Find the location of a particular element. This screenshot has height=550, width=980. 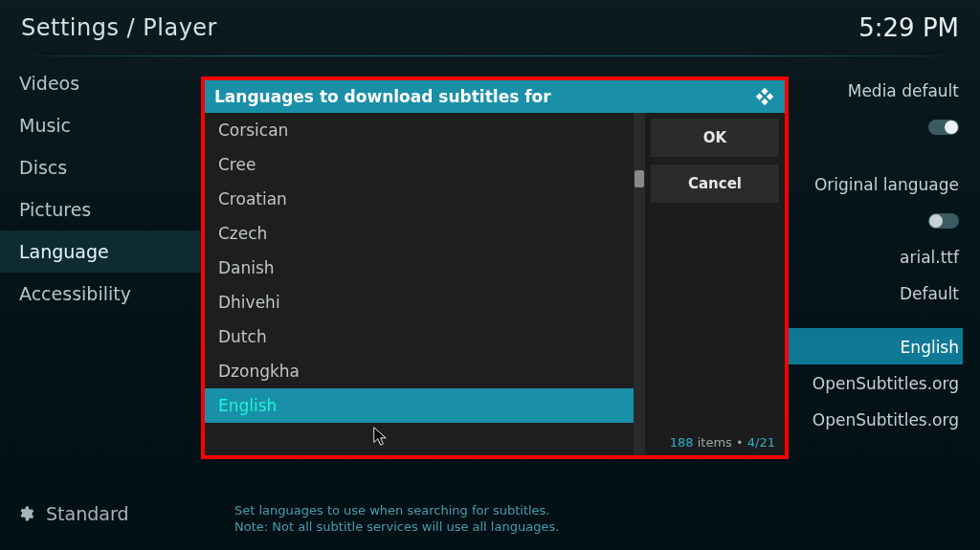

list-item: Dzongkha is located at coordinates (419, 371).